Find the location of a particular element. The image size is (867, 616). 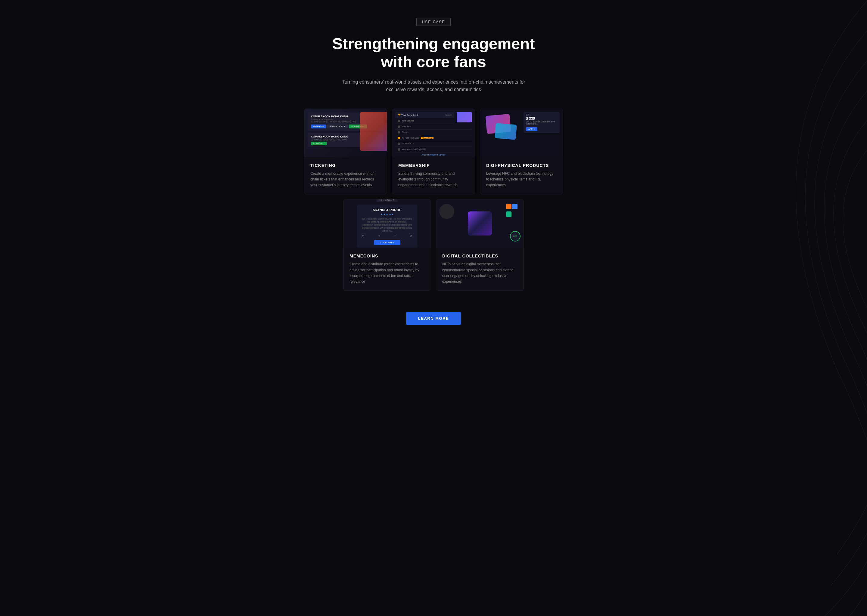

collectible-badge: NFT is located at coordinates (515, 236).